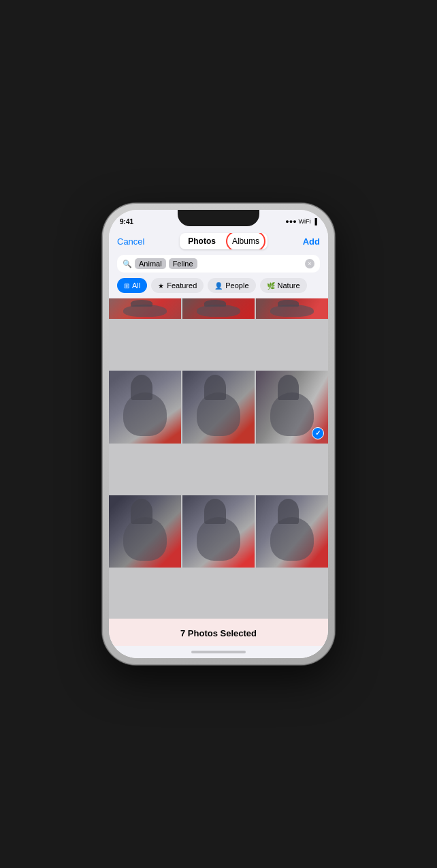  What do you see at coordinates (127, 286) in the screenshot?
I see `all-icon: ⊞` at bounding box center [127, 286].